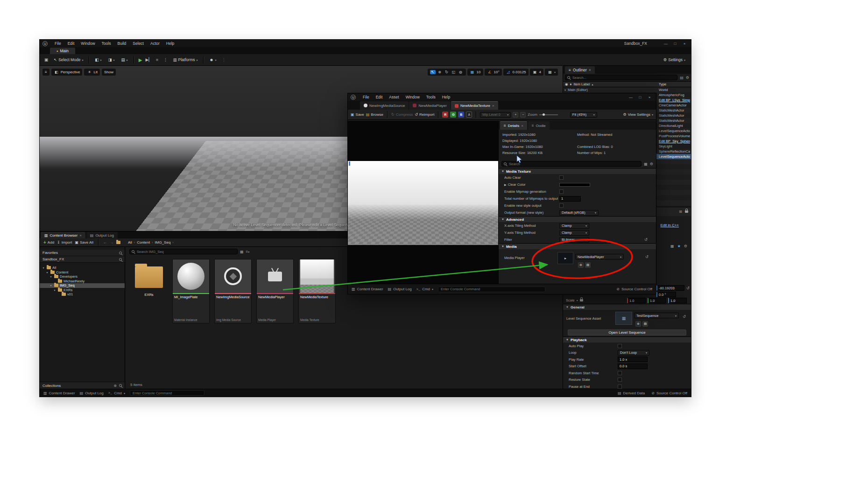  Describe the element at coordinates (166, 60) in the screenshot. I see `kebab-menu-icon: ⋮` at that location.